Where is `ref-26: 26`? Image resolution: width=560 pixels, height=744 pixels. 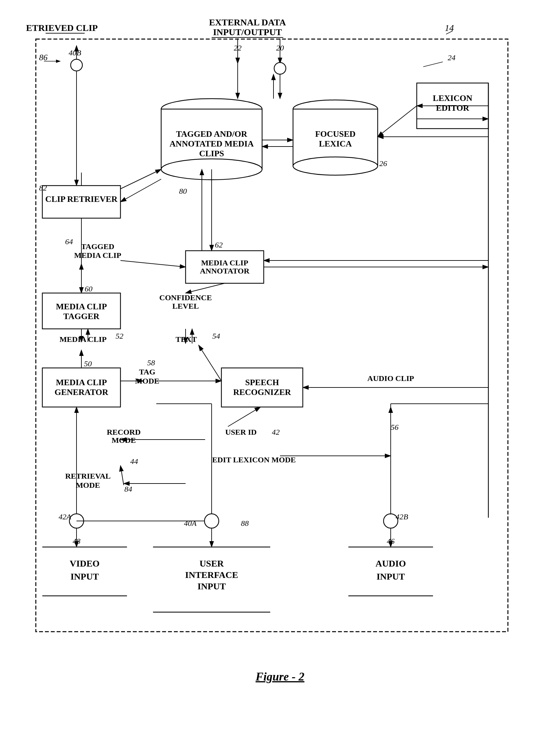 ref-26: 26 is located at coordinates (383, 163).